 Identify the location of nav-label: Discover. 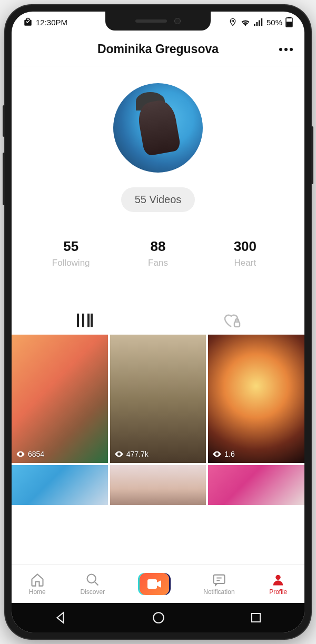
(93, 592).